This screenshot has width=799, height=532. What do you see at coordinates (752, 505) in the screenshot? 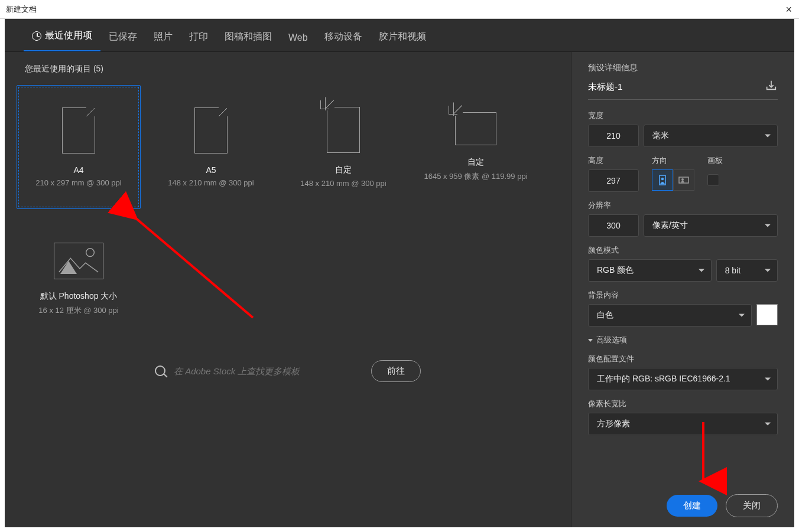
I see `close-button: 关闭` at bounding box center [752, 505].